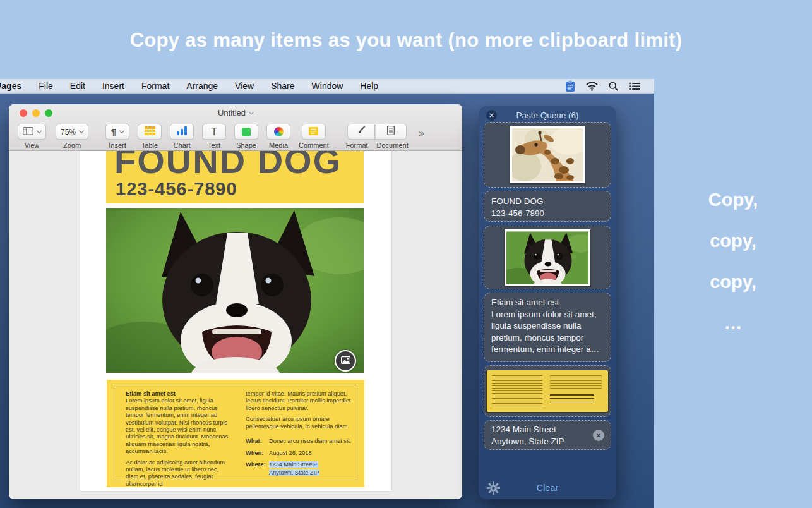  Describe the element at coordinates (547, 258) in the screenshot. I see `paste-item-dog-image` at that location.